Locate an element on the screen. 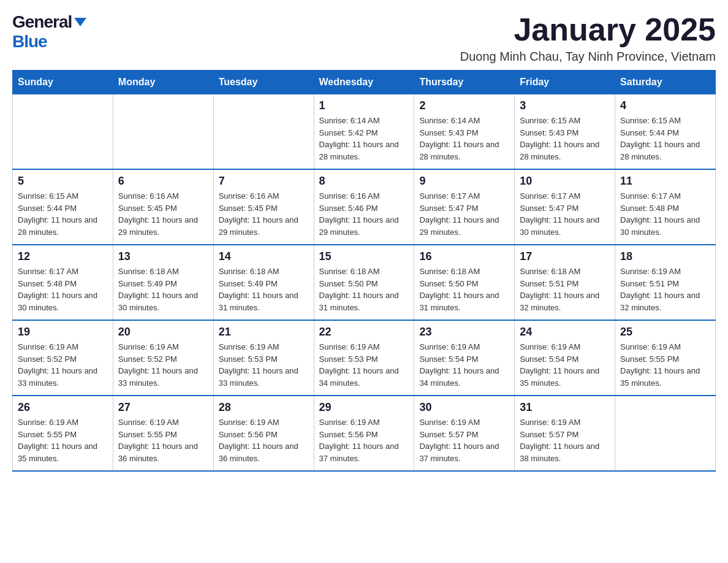 The image size is (728, 563). calendar-cell: 9Sunrise: 6:17 AMSunset: 5:47 PMDaylight… is located at coordinates (464, 207).